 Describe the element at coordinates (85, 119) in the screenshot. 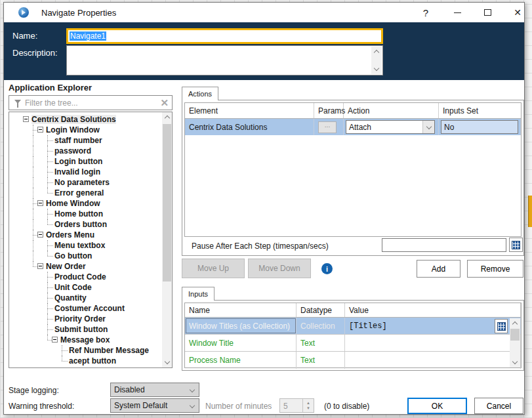

I see `tree-item: Centrix Data Solutions` at that location.